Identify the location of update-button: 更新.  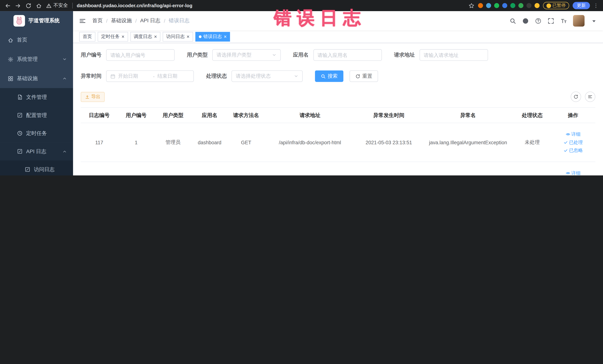
(581, 5).